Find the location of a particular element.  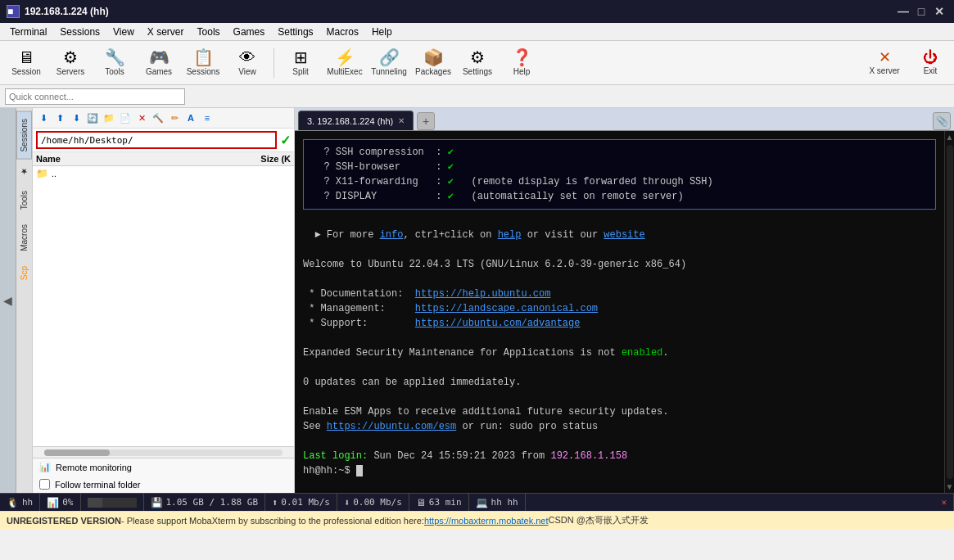

term-line: * Management: https://landscape.canonica… is located at coordinates (619, 309).